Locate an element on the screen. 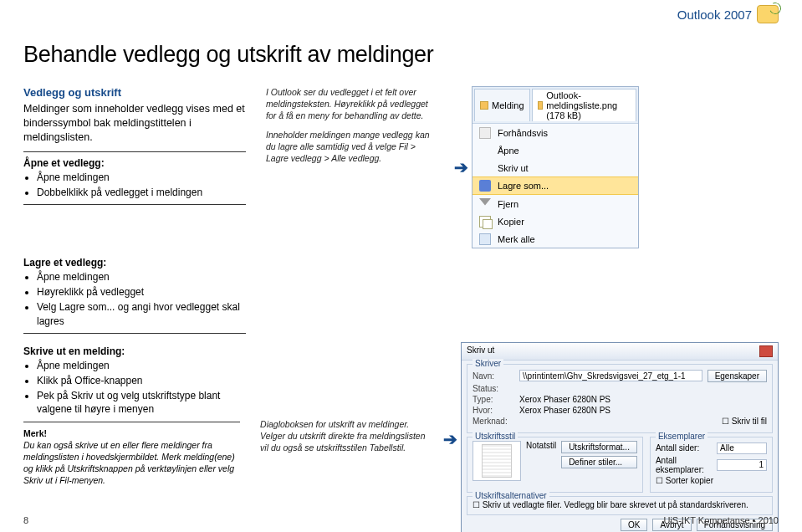  caption-text: Inneholder meldingen mange vedlegg kan d… is located at coordinates (352, 147).